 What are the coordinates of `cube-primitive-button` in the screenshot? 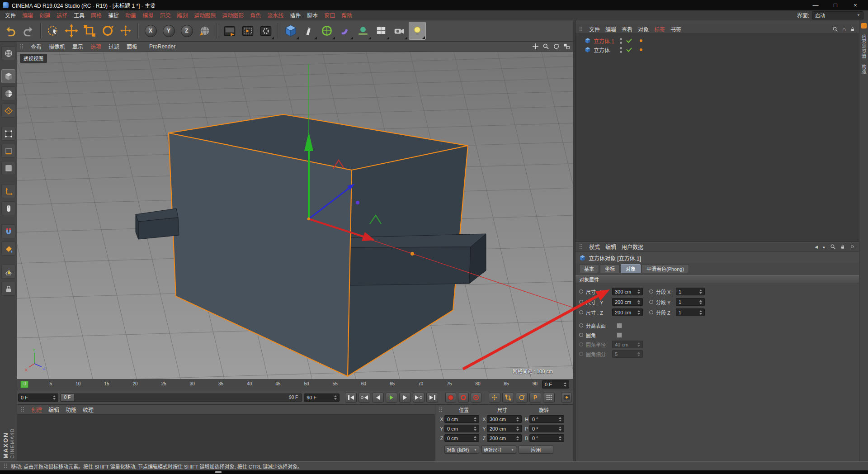 It's located at (291, 31).